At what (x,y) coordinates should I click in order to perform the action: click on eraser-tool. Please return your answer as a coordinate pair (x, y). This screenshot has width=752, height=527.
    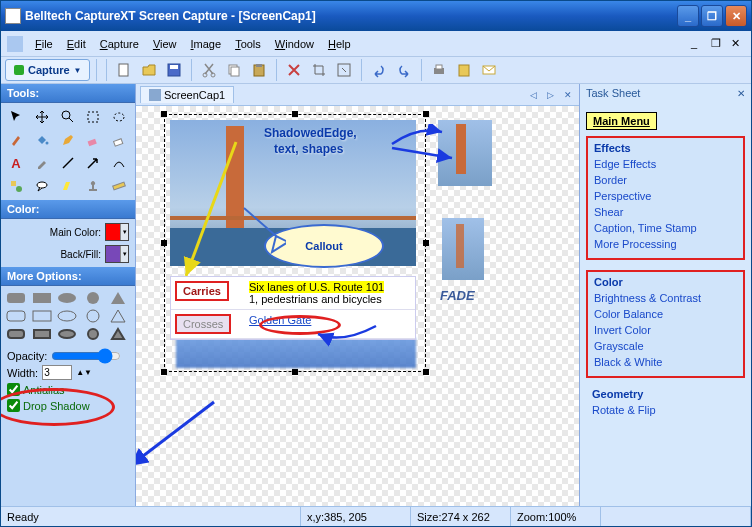
    Looking at the image, I should click on (119, 140).